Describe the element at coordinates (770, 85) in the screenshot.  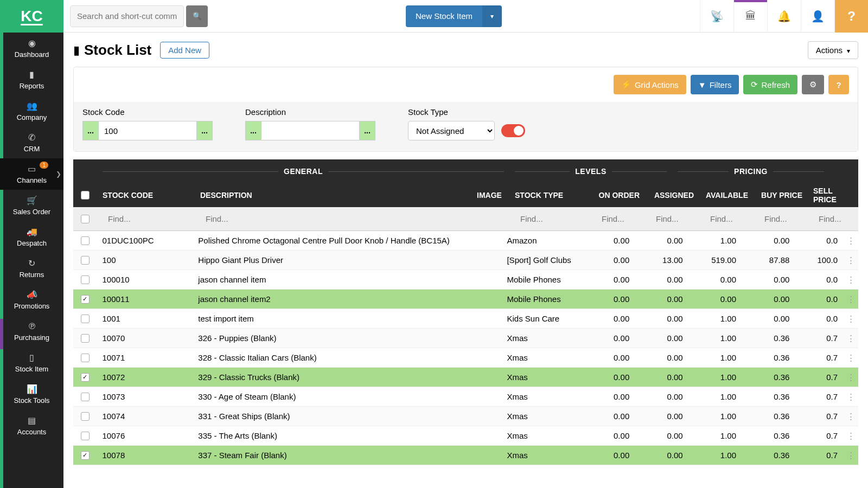
I see `refresh-button: ⟳Refresh` at that location.